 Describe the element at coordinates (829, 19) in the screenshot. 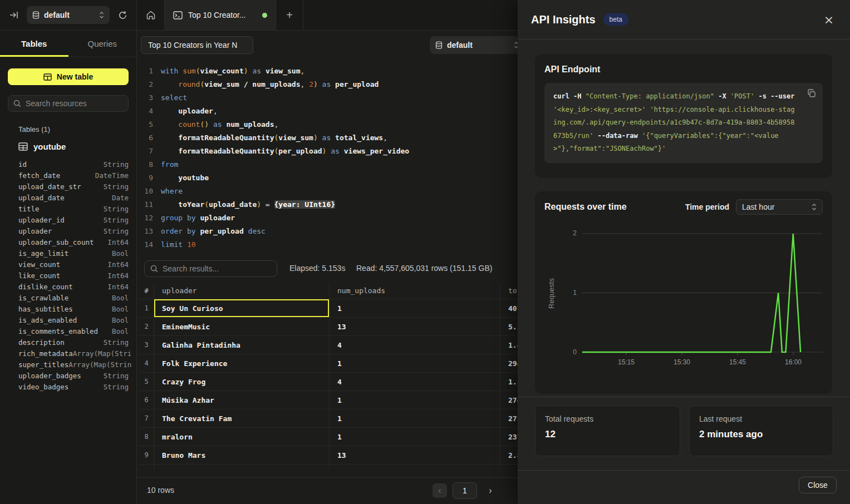

I see `close-panel-button: ×` at that location.